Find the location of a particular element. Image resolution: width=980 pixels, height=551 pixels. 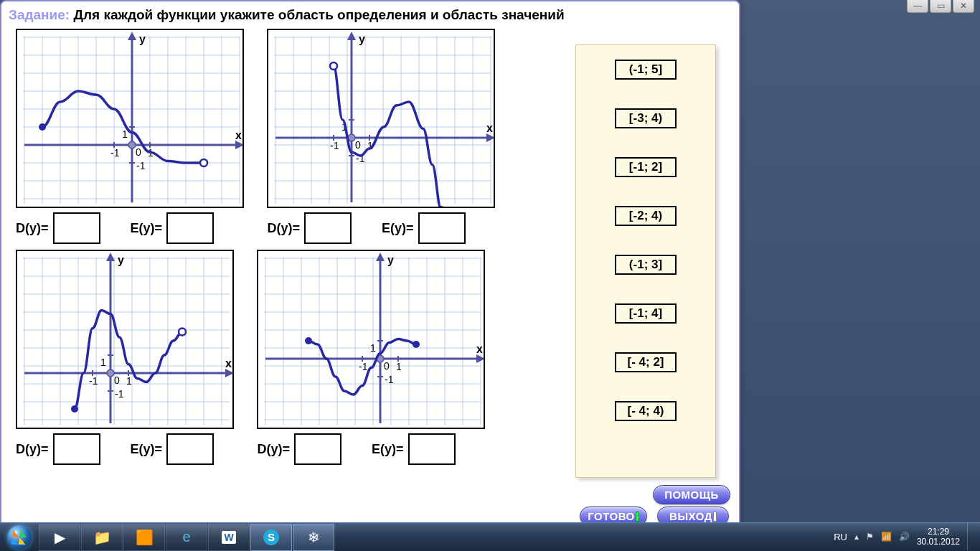

show-hidden-icon: ▴ is located at coordinates (857, 537).